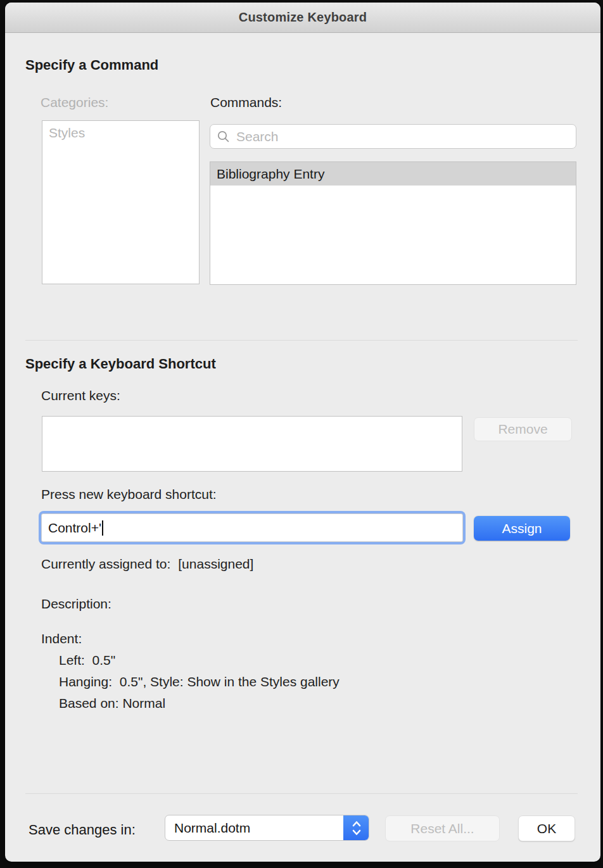 The height and width of the screenshot is (868, 603). What do you see at coordinates (302, 794) in the screenshot?
I see `footer-divider` at bounding box center [302, 794].